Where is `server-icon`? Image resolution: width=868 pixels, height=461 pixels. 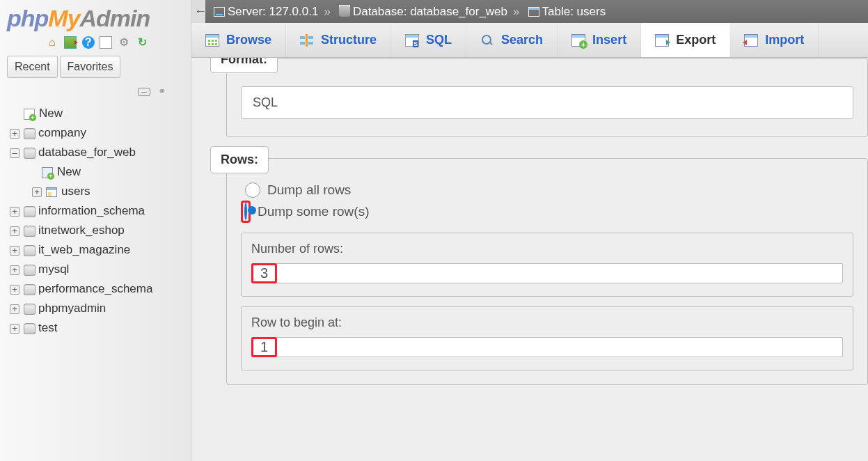
server-icon is located at coordinates (219, 12).